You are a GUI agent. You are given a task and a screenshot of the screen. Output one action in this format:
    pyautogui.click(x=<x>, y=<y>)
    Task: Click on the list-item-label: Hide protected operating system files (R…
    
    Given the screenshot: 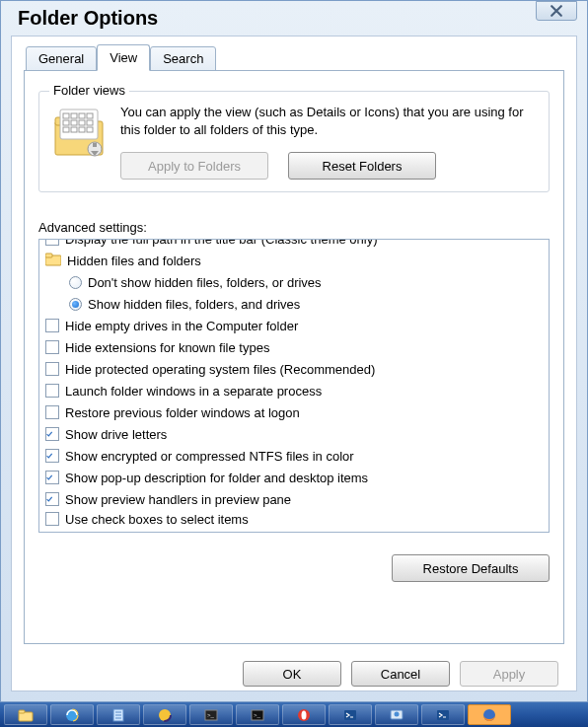 What is the action you would take?
    pyautogui.click(x=220, y=369)
    